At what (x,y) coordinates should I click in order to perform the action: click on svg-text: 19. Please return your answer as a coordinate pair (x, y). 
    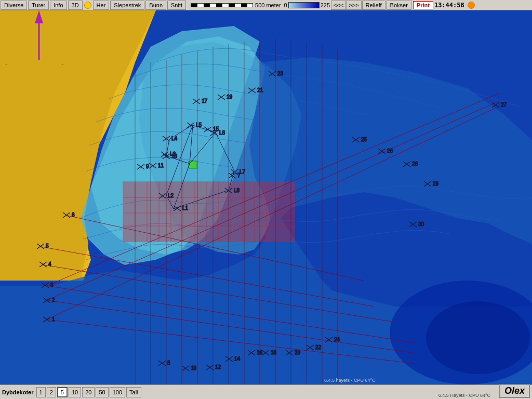
    Looking at the image, I should click on (230, 97).